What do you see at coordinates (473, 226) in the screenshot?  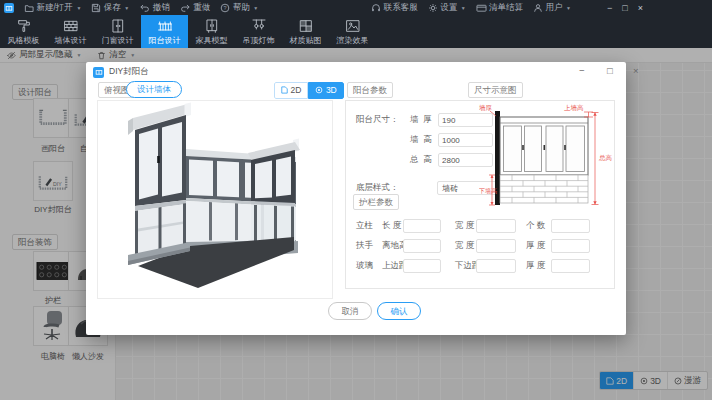 I see `railing-row-post: 立柱 长 度 宽 度 个 数` at bounding box center [473, 226].